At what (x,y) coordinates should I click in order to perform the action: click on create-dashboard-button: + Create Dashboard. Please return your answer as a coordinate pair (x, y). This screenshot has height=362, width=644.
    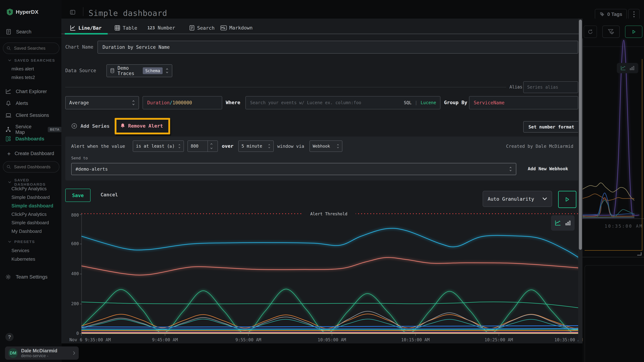
    Looking at the image, I should click on (31, 154).